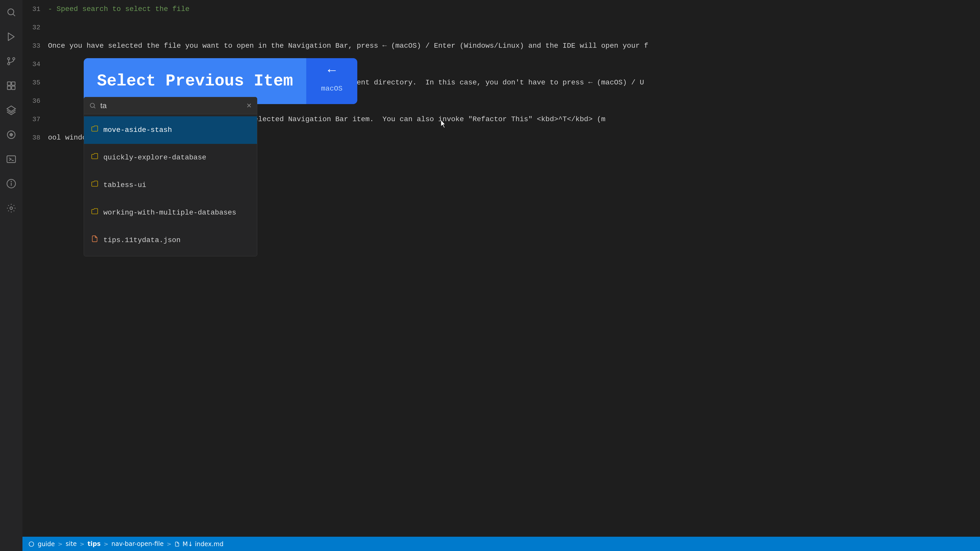 This screenshot has width=980, height=551. Describe the element at coordinates (11, 110) in the screenshot. I see `sidebar-icon-layers` at that location.